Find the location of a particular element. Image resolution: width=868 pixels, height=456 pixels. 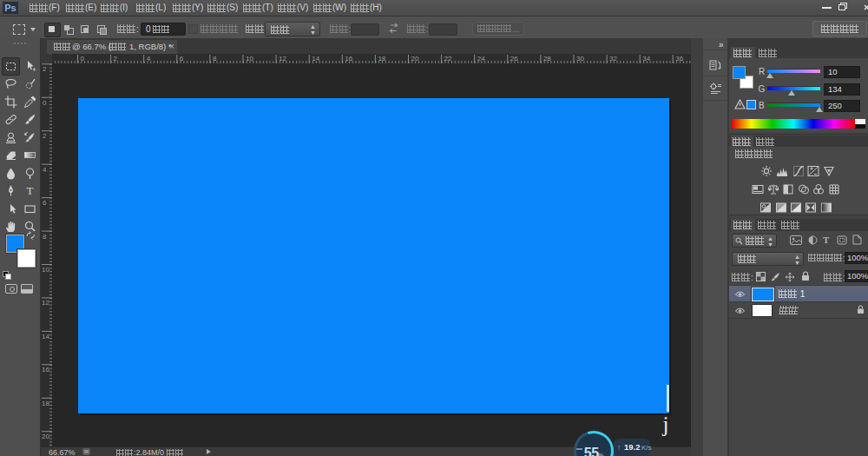

svg-text: 24 is located at coordinates (481, 59).